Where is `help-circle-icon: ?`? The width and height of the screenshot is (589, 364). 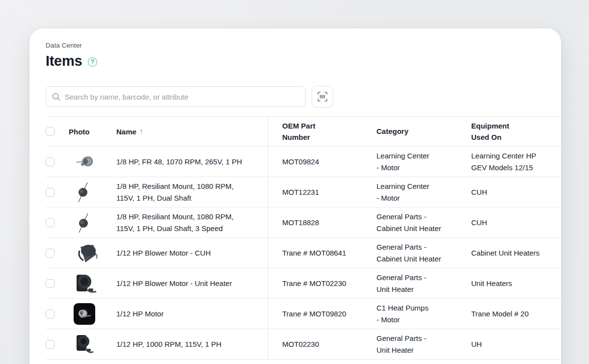 help-circle-icon: ? is located at coordinates (92, 62).